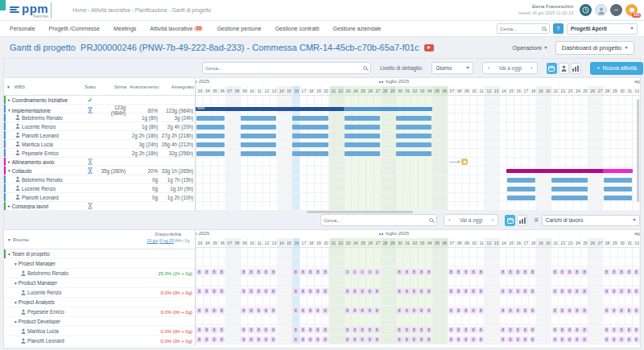 The width and height of the screenshot is (644, 350). I want to click on avatar, so click(601, 10).